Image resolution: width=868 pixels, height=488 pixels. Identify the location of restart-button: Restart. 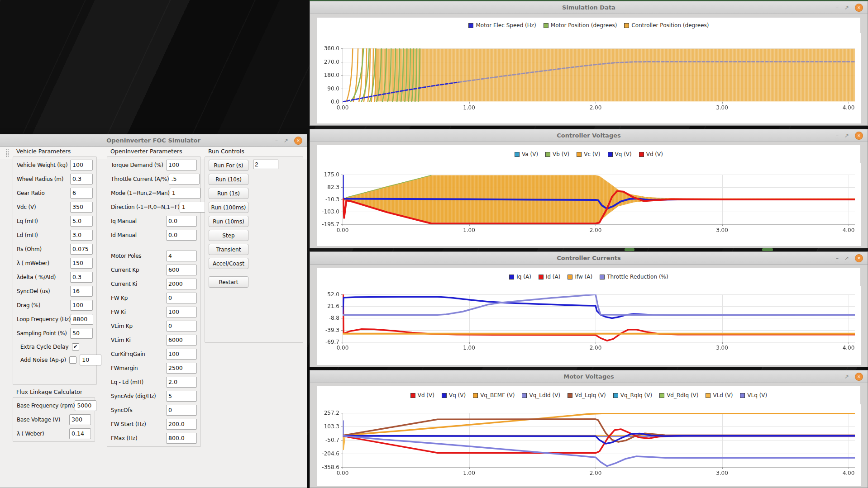
(229, 282).